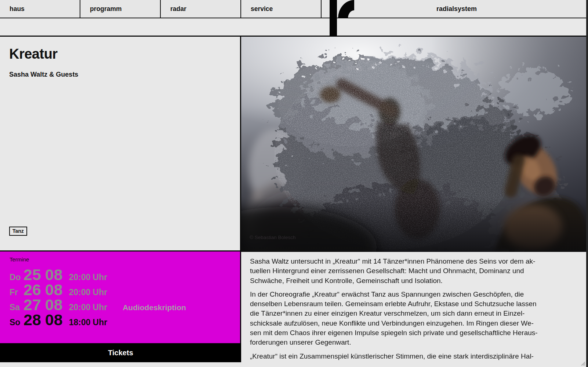 The width and height of the screenshot is (588, 367). What do you see at coordinates (32, 320) in the screenshot?
I see `date-day-number: 28` at bounding box center [32, 320].